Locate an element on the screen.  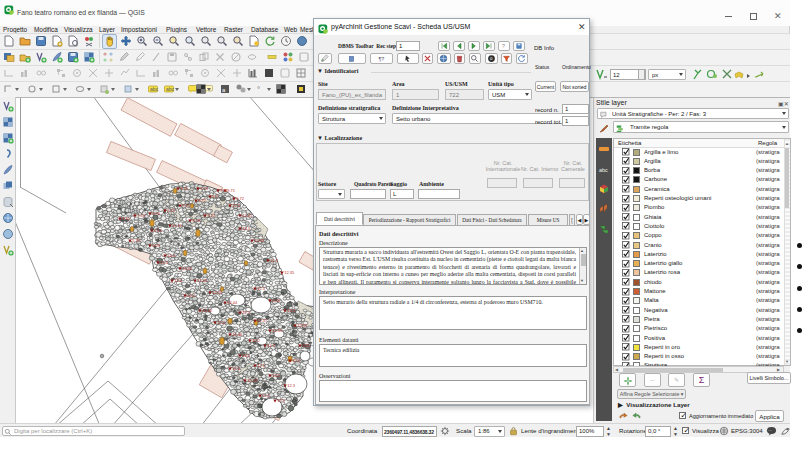
svg-text: 12.06 is located at coordinates (238, 334).